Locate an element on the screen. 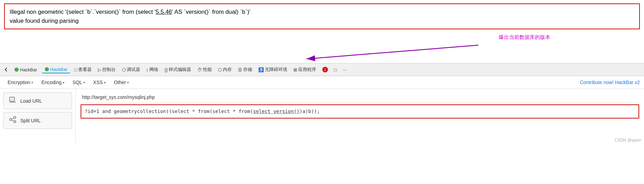 The image size is (644, 184). viewer-icon: □ is located at coordinates (76, 70).